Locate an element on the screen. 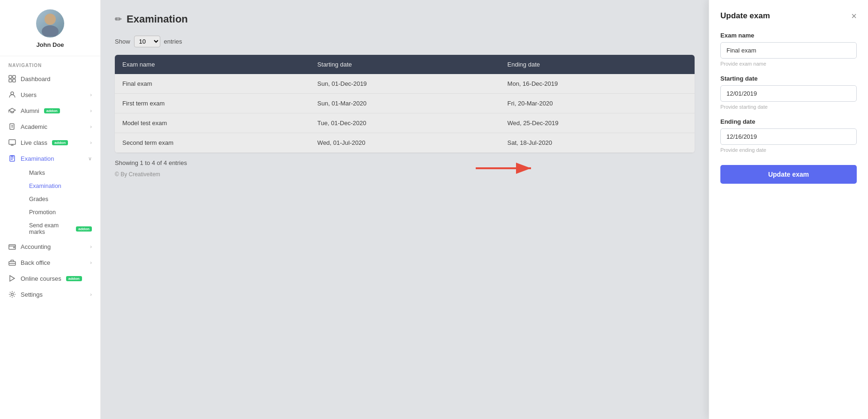  copyright-text: © By Creativeitem is located at coordinates (405, 174).